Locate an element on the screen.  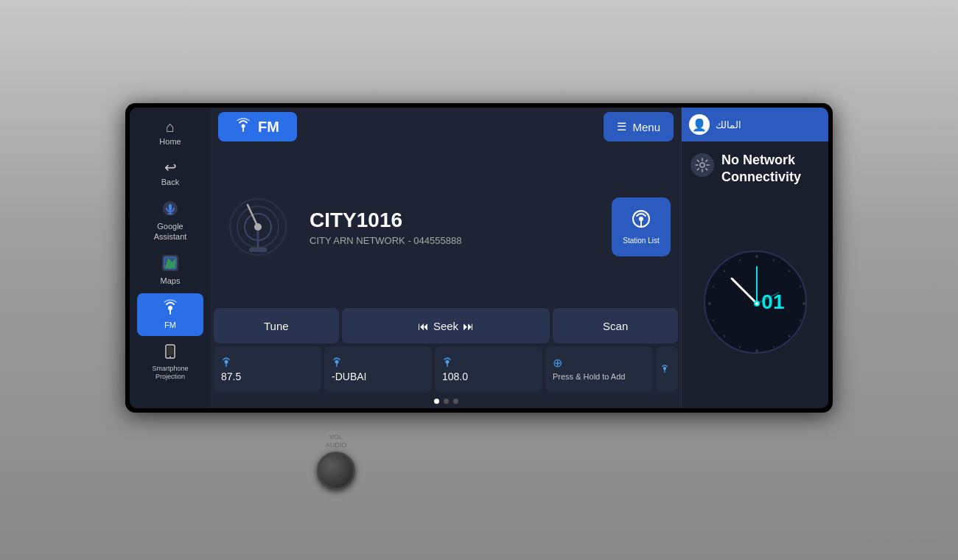
tune-label: Tune is located at coordinates (276, 326).